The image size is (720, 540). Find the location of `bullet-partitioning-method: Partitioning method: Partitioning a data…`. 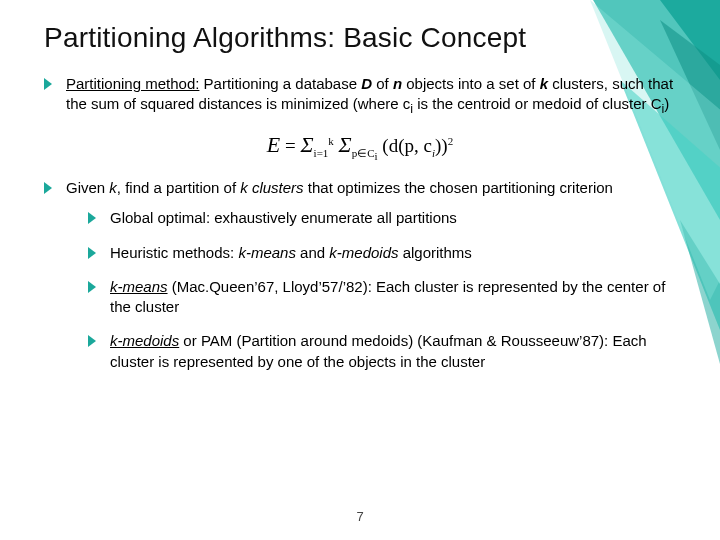

bullet-partitioning-method: Partitioning method: Partitioning a data… is located at coordinates (360, 96).